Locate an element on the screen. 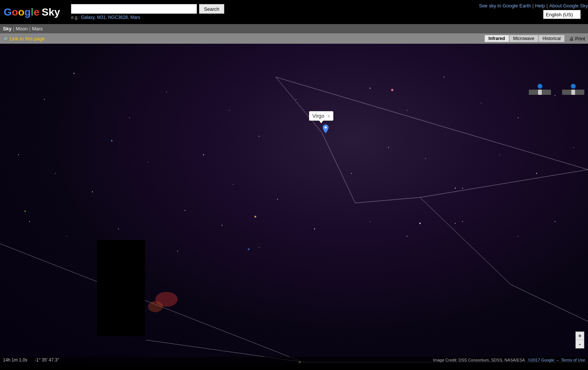 This screenshot has height=370, width=588. search-button: Search is located at coordinates (212, 9).